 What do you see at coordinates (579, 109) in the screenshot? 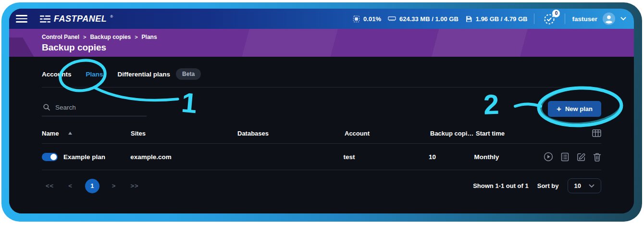
I see `new-plan-label: New plan` at bounding box center [579, 109].